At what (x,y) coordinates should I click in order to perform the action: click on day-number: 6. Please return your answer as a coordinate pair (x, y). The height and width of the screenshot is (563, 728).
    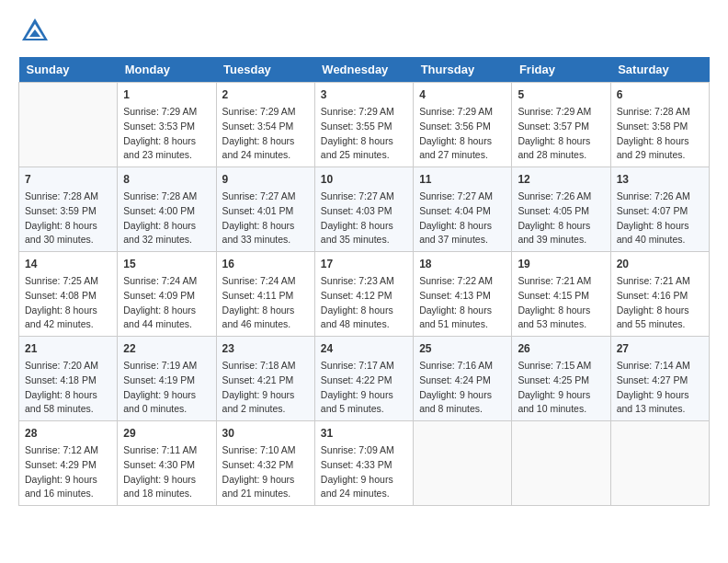
    Looking at the image, I should click on (660, 95).